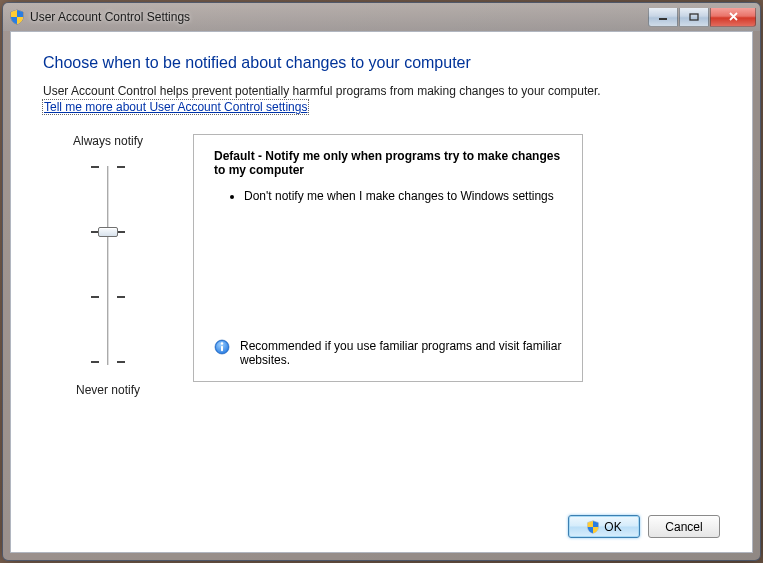 The height and width of the screenshot is (563, 763). Describe the element at coordinates (612, 527) in the screenshot. I see `ok-label: OK` at that location.